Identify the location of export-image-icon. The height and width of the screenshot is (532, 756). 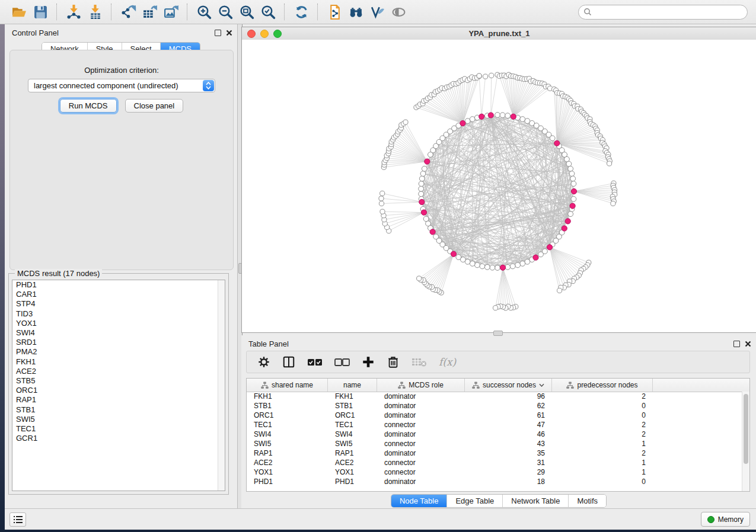
(171, 12).